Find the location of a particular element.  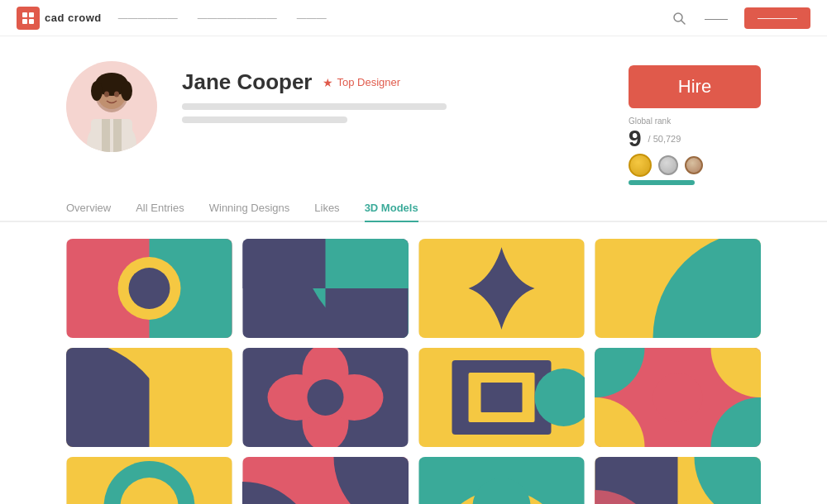

profile-name: Jane Cooper is located at coordinates (247, 83).